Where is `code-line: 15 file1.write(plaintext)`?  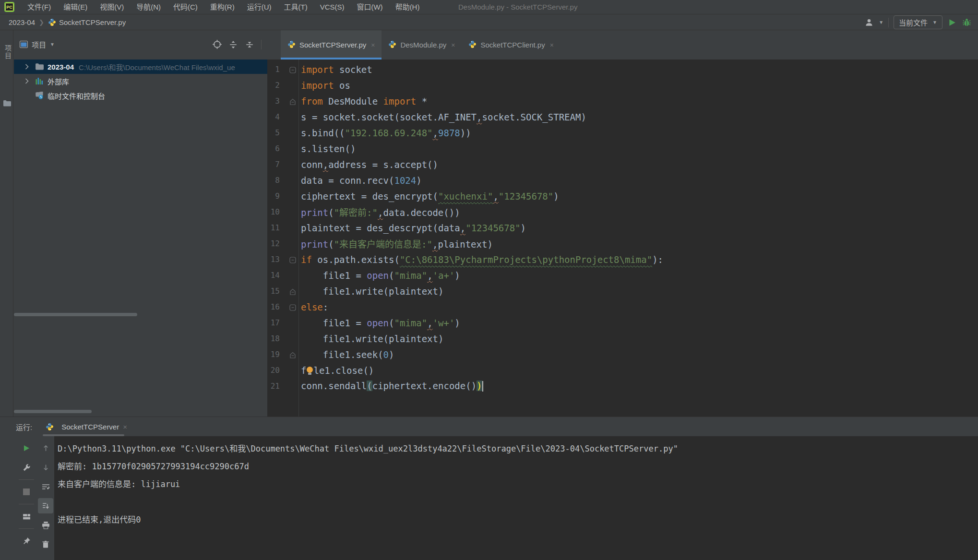
code-line: 15 file1.write(plaintext) is located at coordinates (623, 291).